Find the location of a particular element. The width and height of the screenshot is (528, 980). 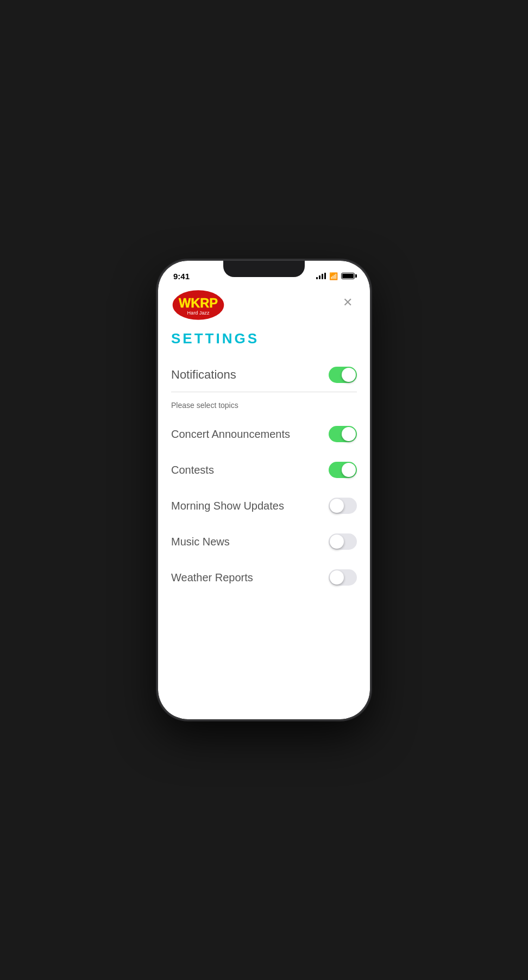

topics-list: Concert AnnouncementsContestsMorning Sho… is located at coordinates (264, 506).